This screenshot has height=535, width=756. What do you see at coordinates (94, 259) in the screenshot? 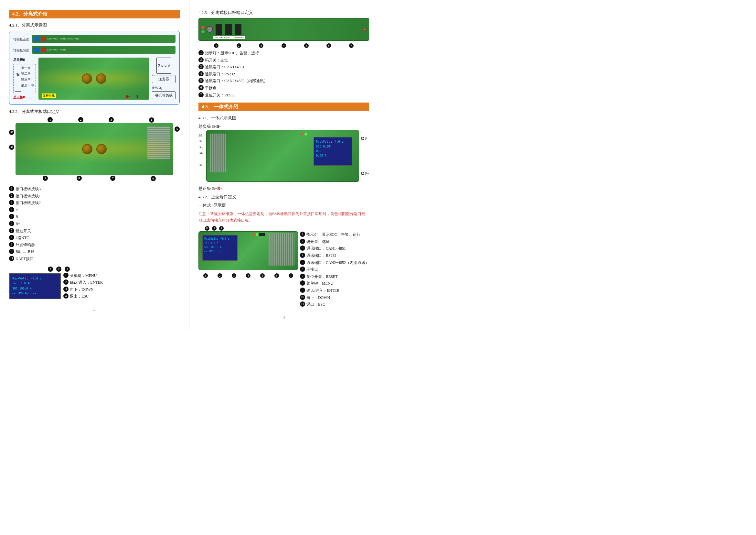
I see `annotation-item-11: 11UART接口` at bounding box center [94, 259].